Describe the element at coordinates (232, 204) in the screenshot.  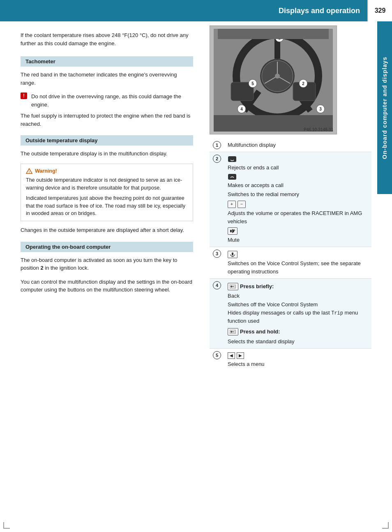
I see `plus-icon: +` at that location.